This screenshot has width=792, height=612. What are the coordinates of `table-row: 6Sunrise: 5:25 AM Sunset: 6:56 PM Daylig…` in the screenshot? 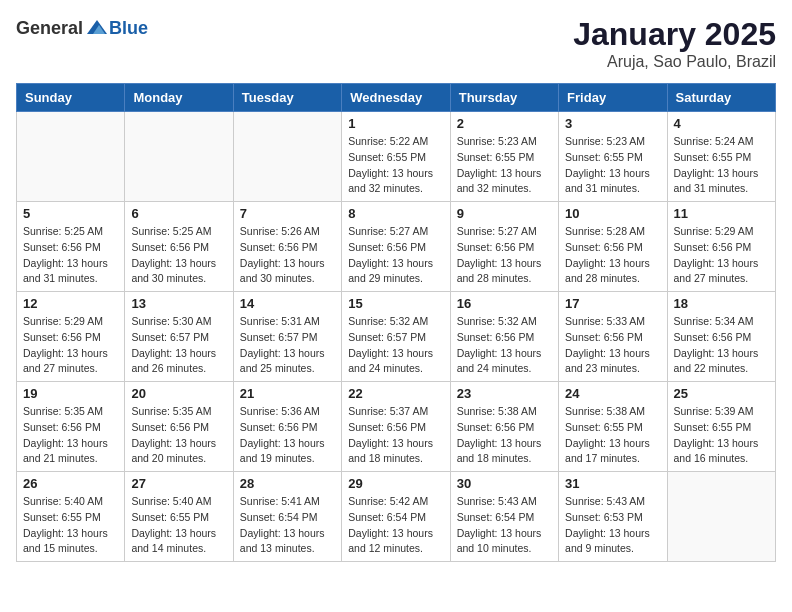 It's located at (179, 247).